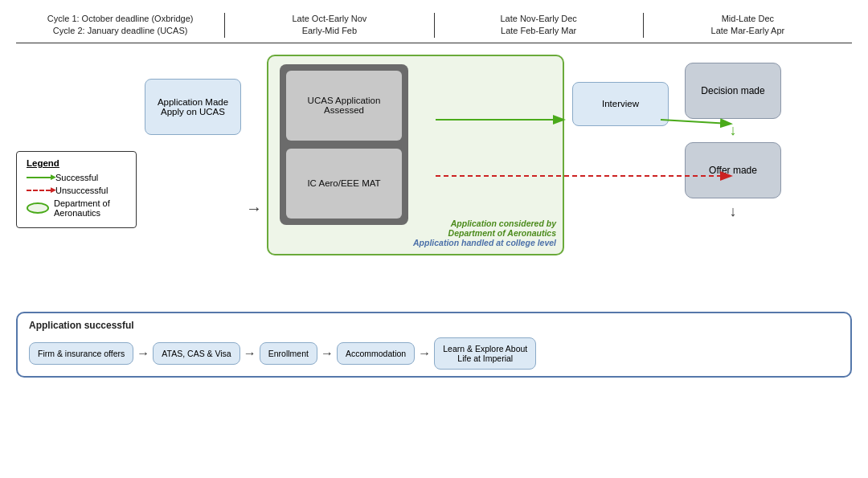 This screenshot has height=478, width=868. What do you see at coordinates (485, 353) in the screenshot?
I see `flow-box-5: Learn & Explore AboutLife at Imperial` at bounding box center [485, 353].